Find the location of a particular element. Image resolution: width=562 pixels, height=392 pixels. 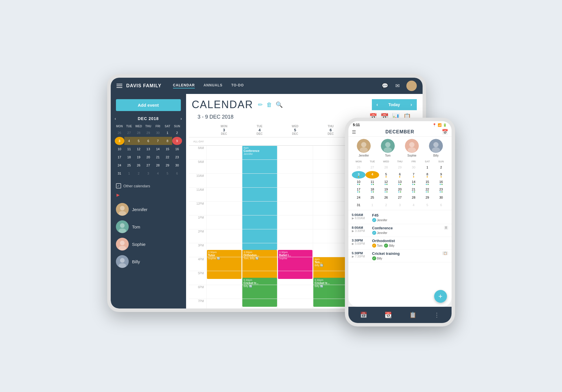

mini-cal-day: 13 is located at coordinates (148, 149).